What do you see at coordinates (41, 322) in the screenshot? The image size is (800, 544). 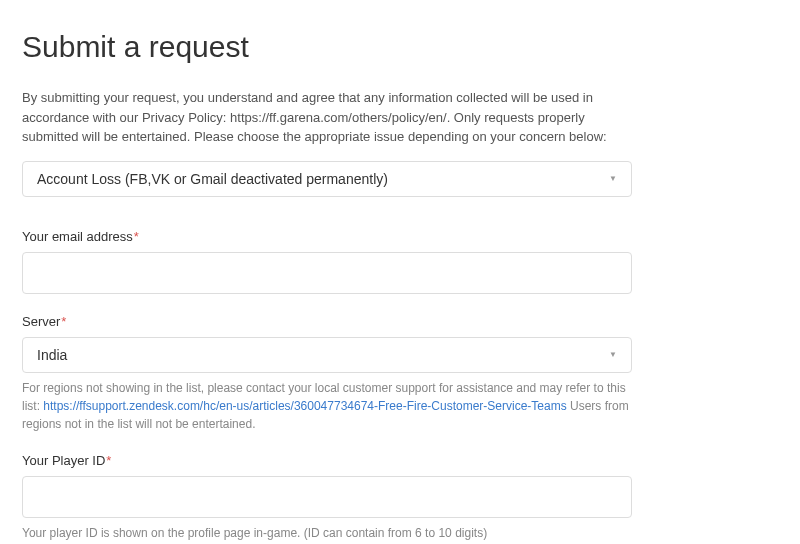 I see `server-label-text: Server` at bounding box center [41, 322].